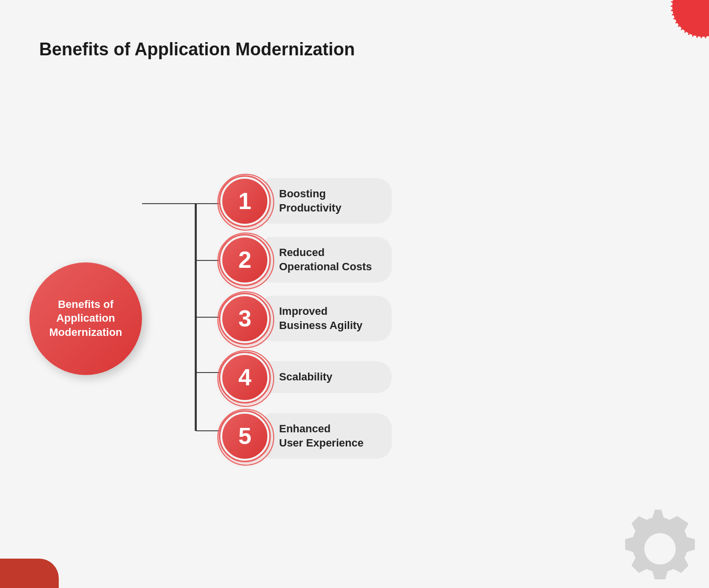 Image resolution: width=709 pixels, height=588 pixels. Describe the element at coordinates (245, 318) in the screenshot. I see `number-3: 3` at that location.